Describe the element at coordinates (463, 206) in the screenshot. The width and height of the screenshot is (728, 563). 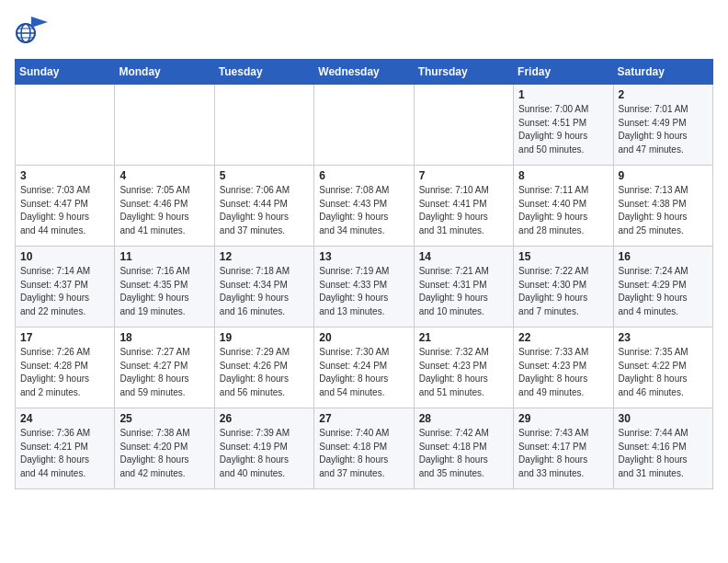
I see `calendar-cell: 7Sunrise: 7:10 AM Sunset: 4:41 PM Daylig…` at that location.